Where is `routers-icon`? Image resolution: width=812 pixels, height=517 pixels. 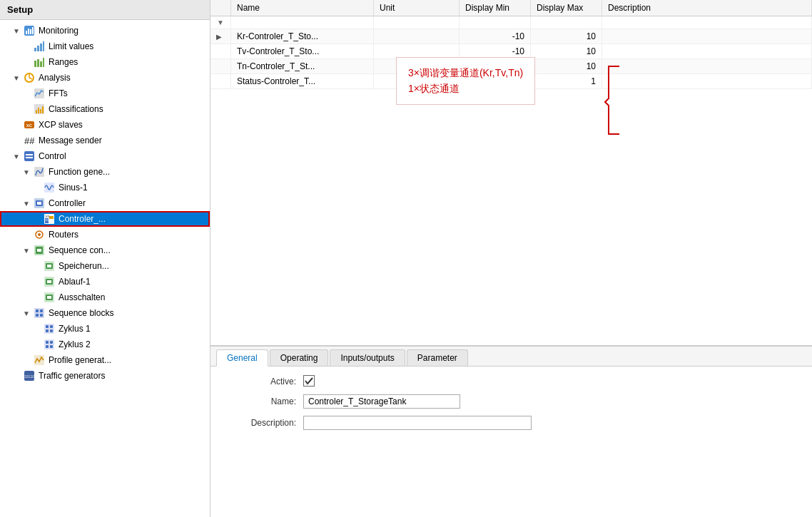 routers-icon is located at coordinates (39, 235).